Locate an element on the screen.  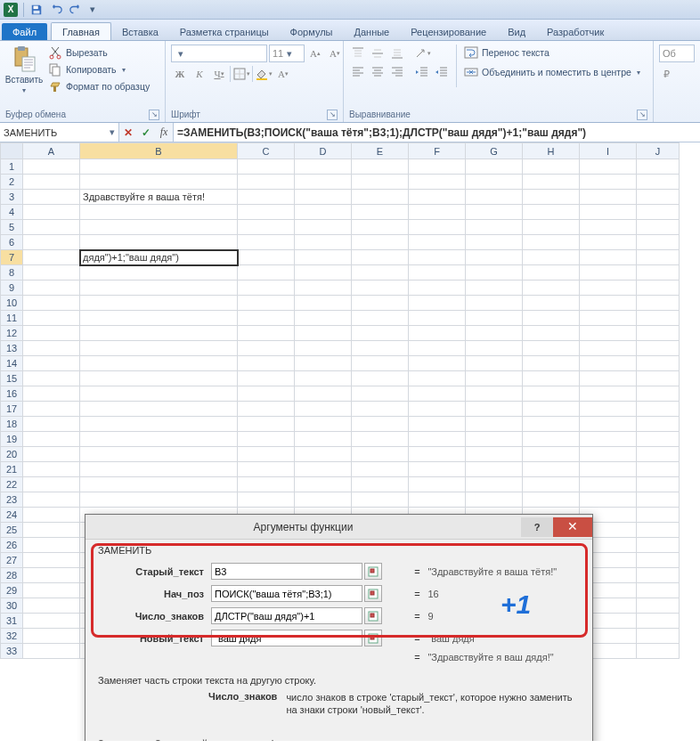
tab-formulas: Формулы is located at coordinates (312, 32).